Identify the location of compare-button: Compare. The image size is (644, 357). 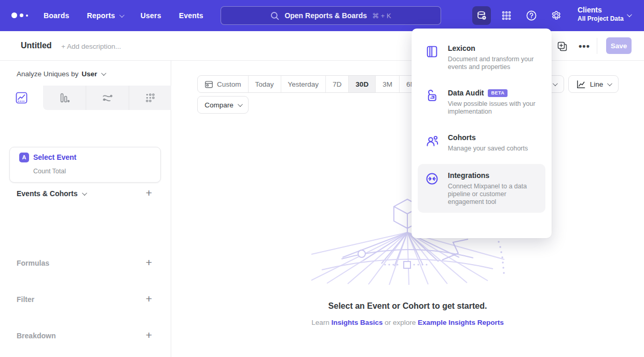
(223, 105).